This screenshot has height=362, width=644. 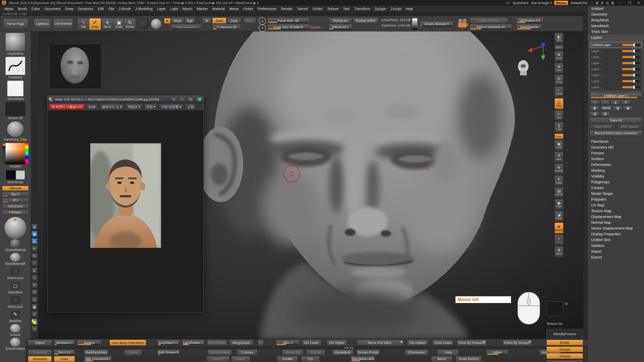 What do you see at coordinates (15, 246) in the screenshot?
I see `sidebar-item: StartupMaterial` at bounding box center [15, 246].